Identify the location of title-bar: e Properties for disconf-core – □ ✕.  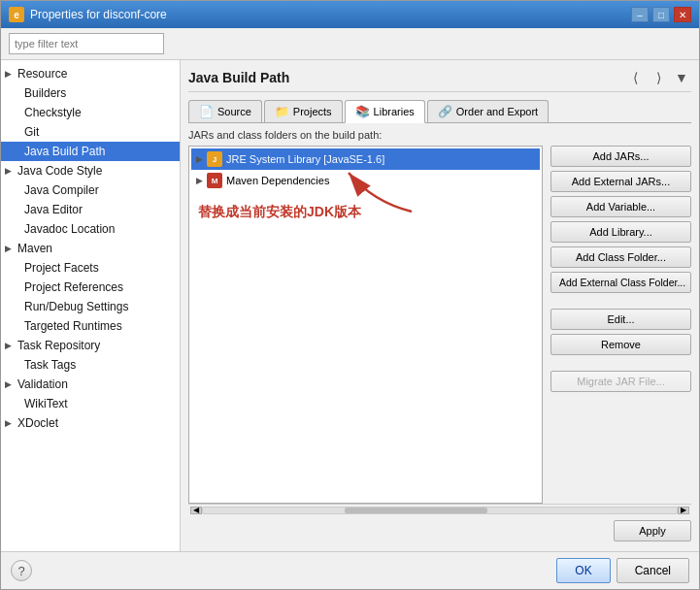
(350, 15).